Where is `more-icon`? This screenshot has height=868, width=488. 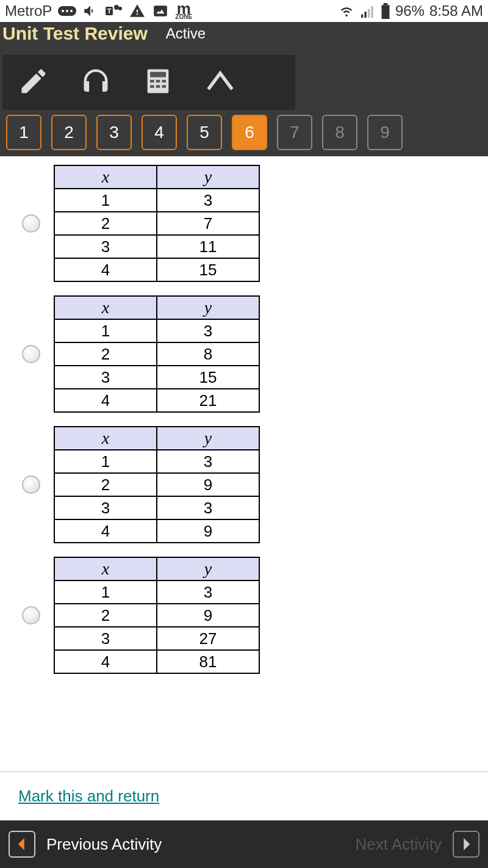 more-icon is located at coordinates (67, 11).